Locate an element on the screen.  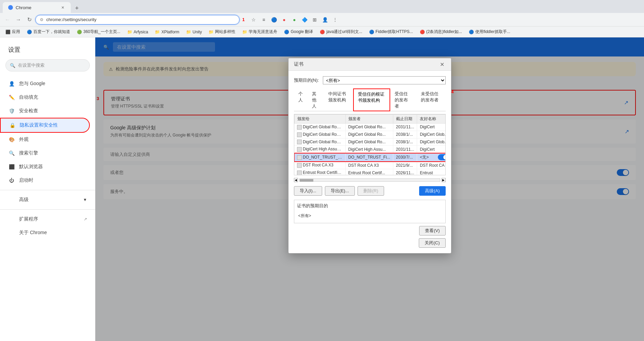
java-icon: 🔴 is located at coordinates (323, 32).